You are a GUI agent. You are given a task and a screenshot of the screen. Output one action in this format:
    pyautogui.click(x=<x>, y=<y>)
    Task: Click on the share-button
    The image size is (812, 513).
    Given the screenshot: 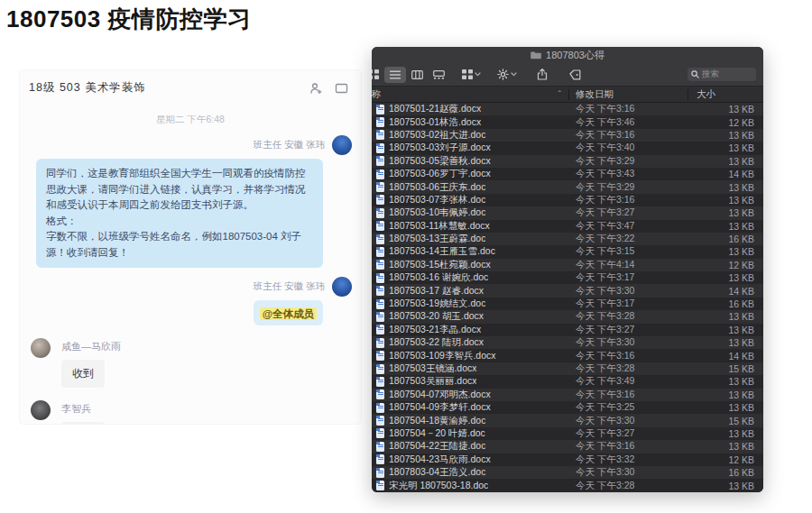 What is the action you would take?
    pyautogui.click(x=542, y=75)
    